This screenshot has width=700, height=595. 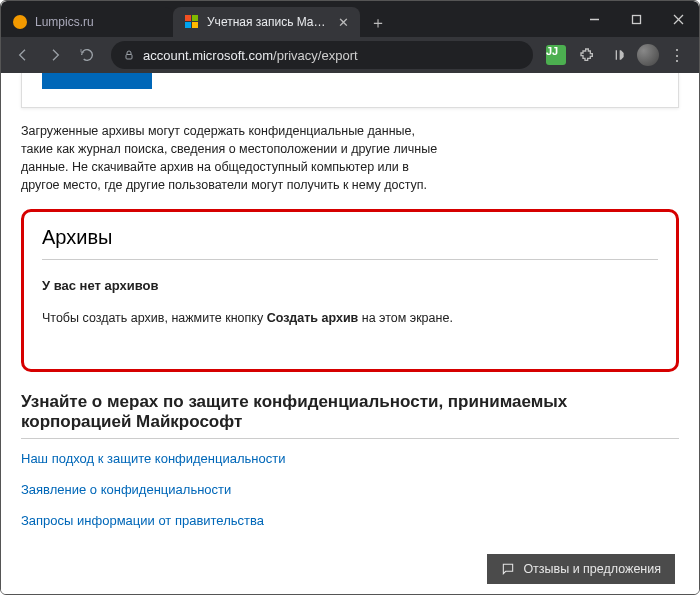 What do you see at coordinates (350, 286) in the screenshot?
I see `archives-empty-title: У вас нет архивов` at bounding box center [350, 286].